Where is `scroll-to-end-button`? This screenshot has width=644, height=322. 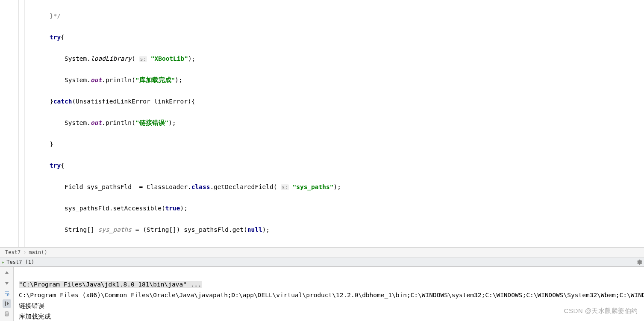
scroll-to-end-button is located at coordinates (7, 304).